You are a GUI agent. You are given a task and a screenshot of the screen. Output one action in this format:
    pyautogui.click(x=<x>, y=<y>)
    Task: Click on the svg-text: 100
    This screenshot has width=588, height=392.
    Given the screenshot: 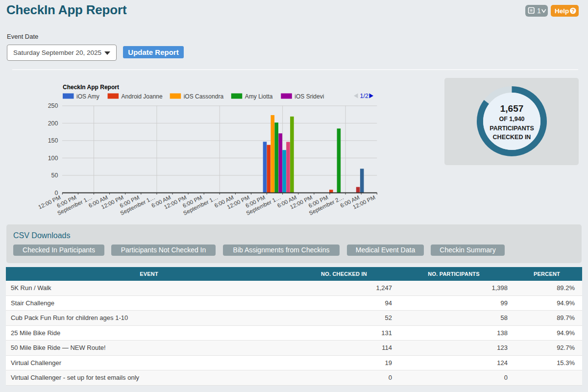 What is the action you would take?
    pyautogui.click(x=53, y=158)
    